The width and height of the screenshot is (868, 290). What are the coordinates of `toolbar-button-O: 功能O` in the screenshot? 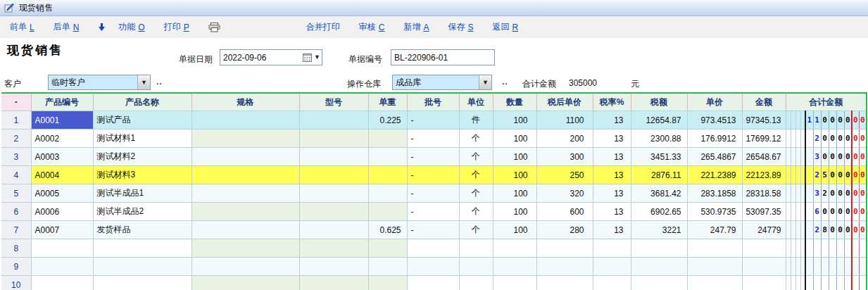 It's located at (131, 27).